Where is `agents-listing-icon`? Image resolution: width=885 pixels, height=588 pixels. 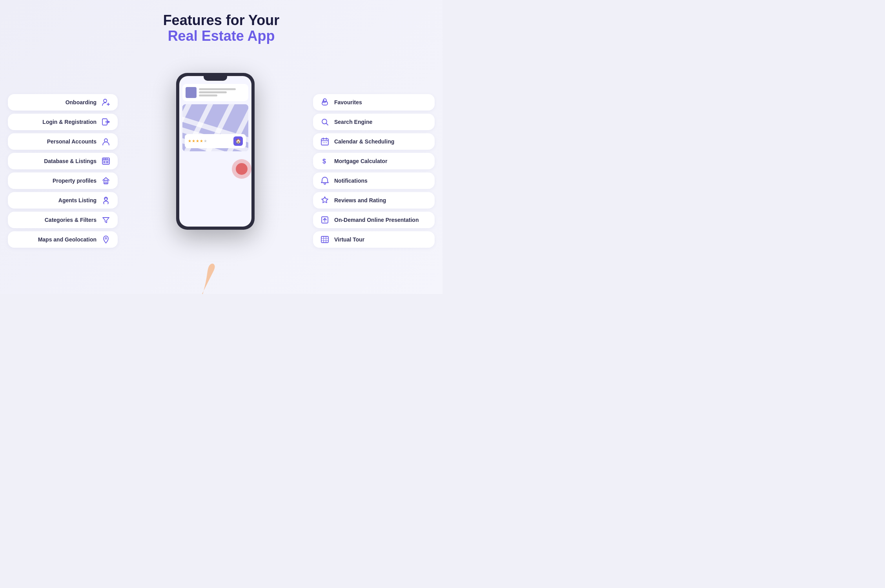
agents-listing-icon is located at coordinates (106, 200).